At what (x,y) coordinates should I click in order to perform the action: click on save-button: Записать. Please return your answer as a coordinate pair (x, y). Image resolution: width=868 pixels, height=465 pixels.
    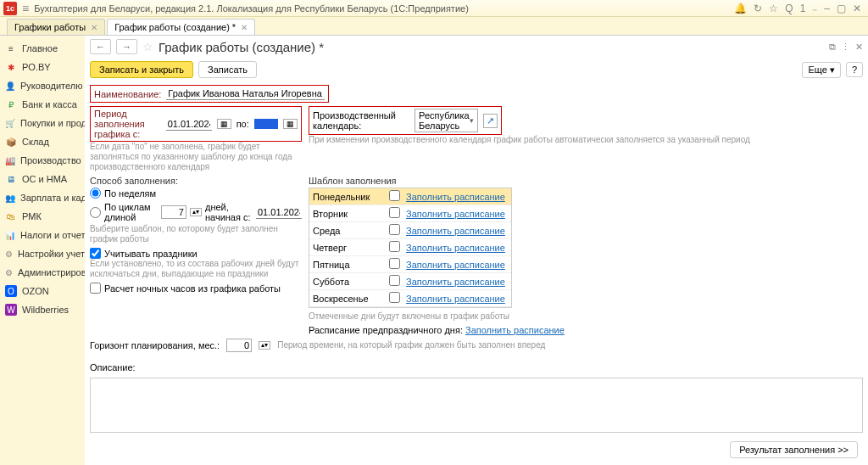
    Looking at the image, I should click on (227, 70).